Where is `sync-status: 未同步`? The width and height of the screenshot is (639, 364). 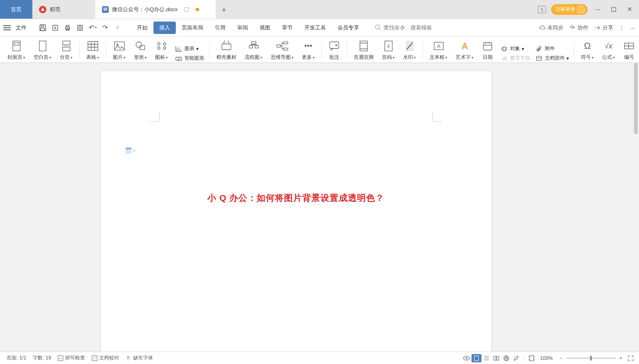
sync-status: 未同步 is located at coordinates (552, 28).